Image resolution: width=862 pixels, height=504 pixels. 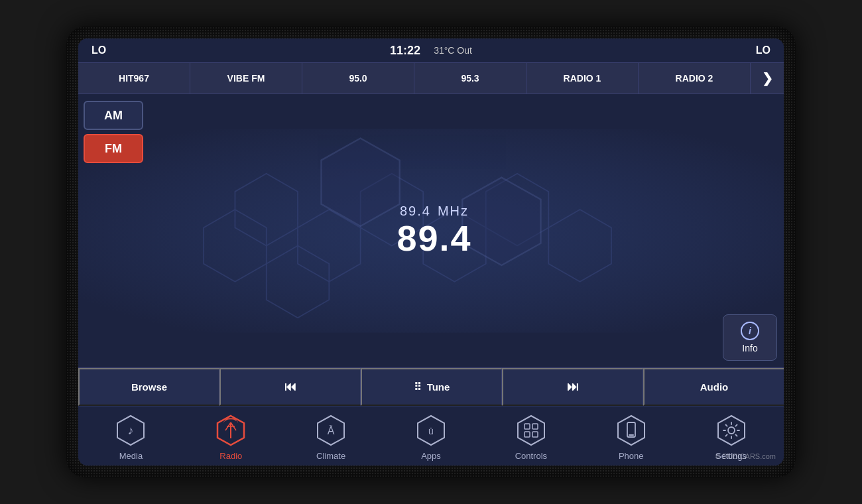 What do you see at coordinates (231, 430) in the screenshot?
I see `radio-icon` at bounding box center [231, 430].